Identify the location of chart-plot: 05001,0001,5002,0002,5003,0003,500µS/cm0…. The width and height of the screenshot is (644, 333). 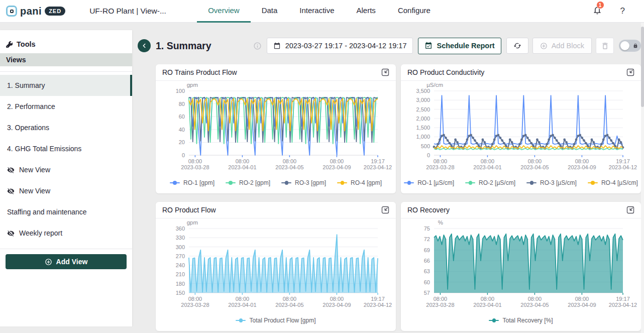
(521, 128).